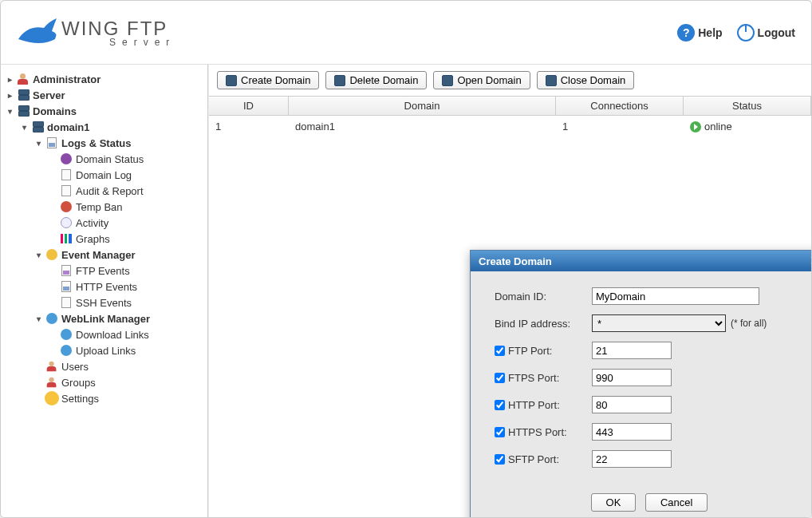 The width and height of the screenshot is (812, 518). What do you see at coordinates (538, 433) in the screenshot?
I see `https-port-label: HTTPS Port:` at bounding box center [538, 433].